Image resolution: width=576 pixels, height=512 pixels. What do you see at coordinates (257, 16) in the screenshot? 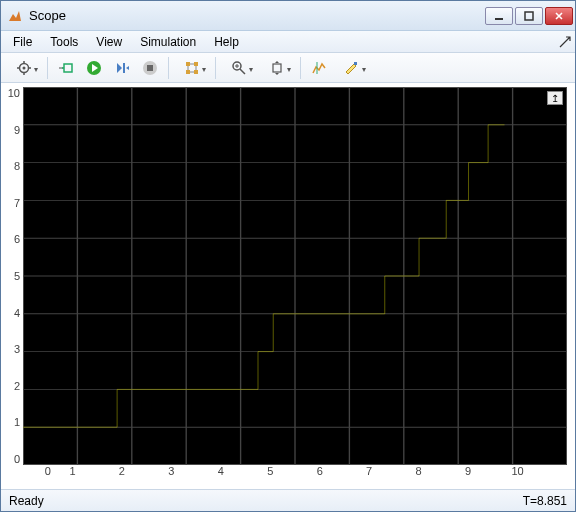
I see `window-title: Scope` at bounding box center [257, 16].